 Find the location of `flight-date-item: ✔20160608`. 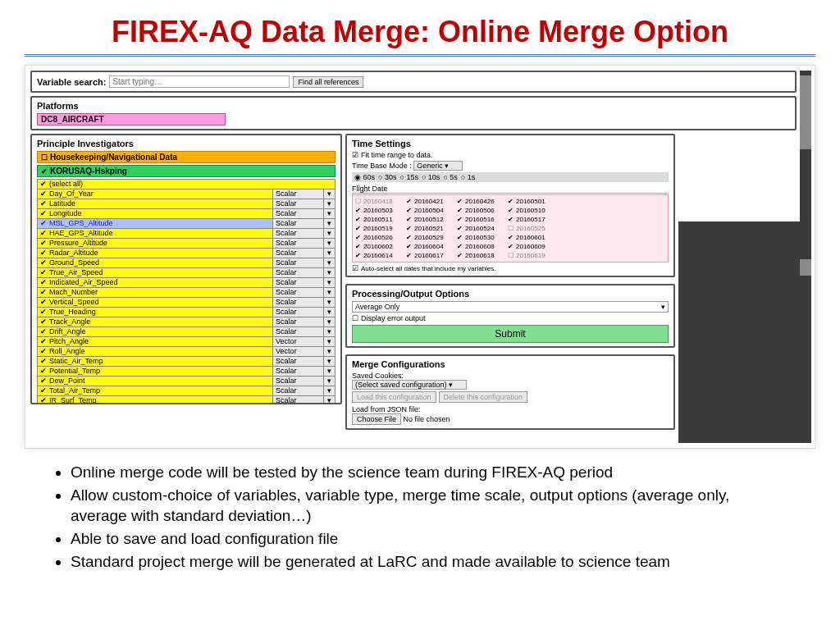

flight-date-item: ✔20160608 is located at coordinates (482, 246).